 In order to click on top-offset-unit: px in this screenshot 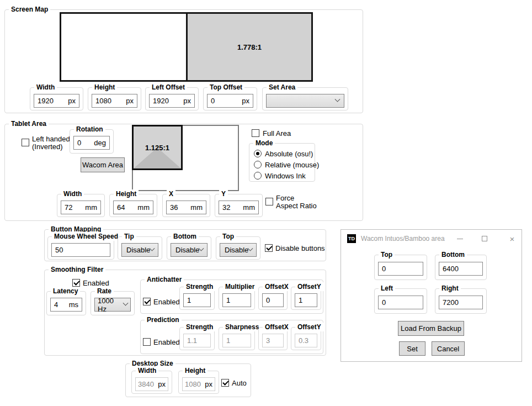, I will do `click(246, 101)`.